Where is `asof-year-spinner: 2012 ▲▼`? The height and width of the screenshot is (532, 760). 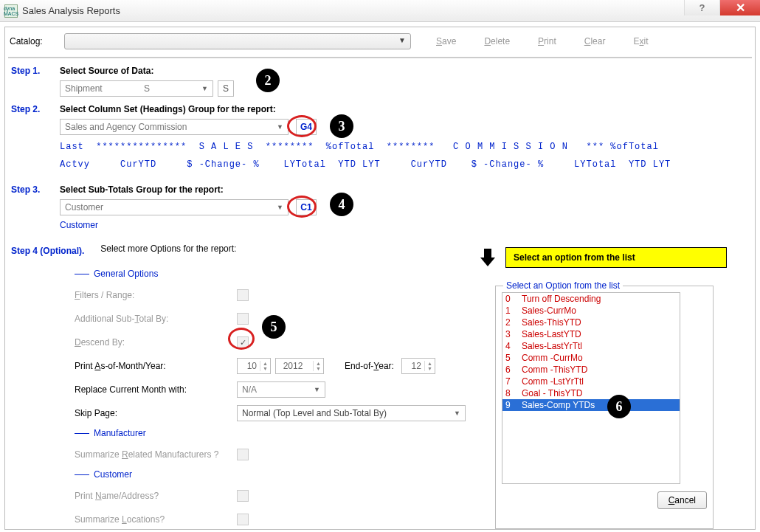
asof-year-spinner: 2012 ▲▼ is located at coordinates (300, 366).